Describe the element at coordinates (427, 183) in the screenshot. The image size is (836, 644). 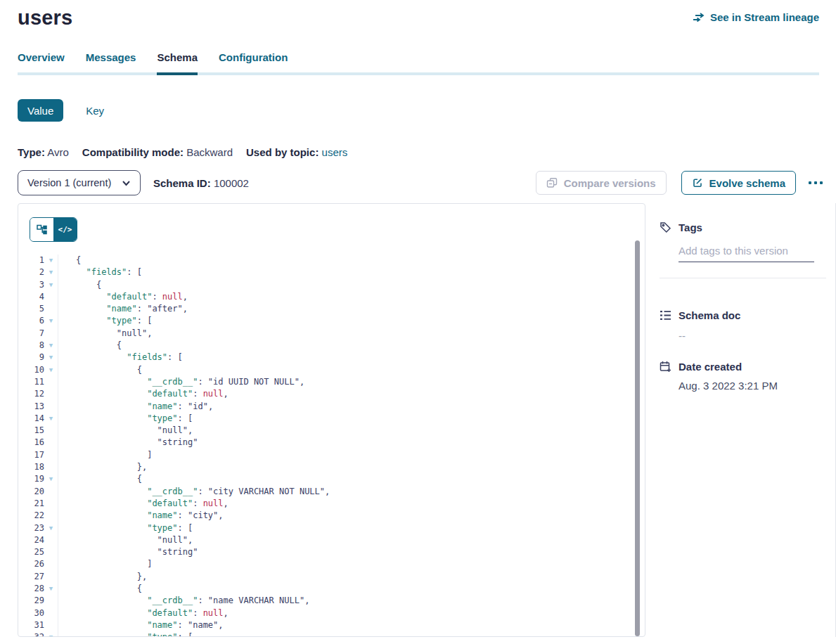
I see `controls-row: Version 1 (current) Schema ID: 100002 Co…` at that location.